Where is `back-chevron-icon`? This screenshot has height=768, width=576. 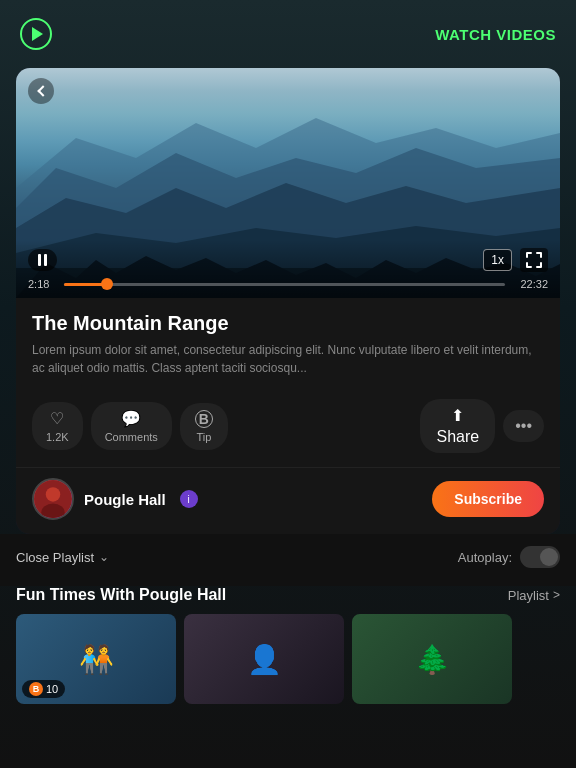
back-chevron-icon is located at coordinates (42, 90).